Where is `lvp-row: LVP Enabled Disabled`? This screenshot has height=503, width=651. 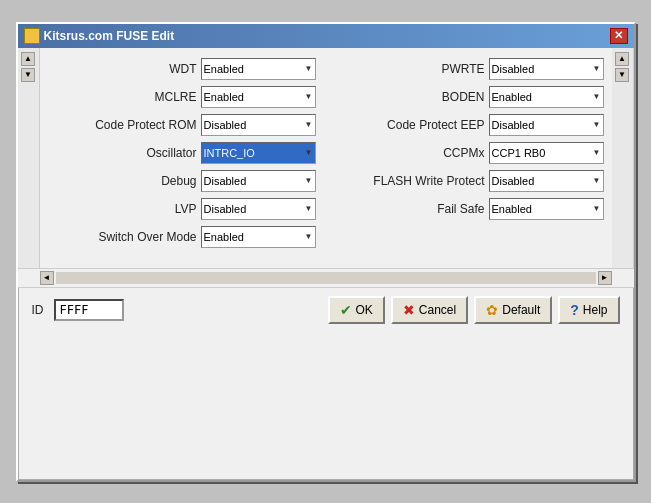 lvp-row: LVP Enabled Disabled is located at coordinates (182, 209).